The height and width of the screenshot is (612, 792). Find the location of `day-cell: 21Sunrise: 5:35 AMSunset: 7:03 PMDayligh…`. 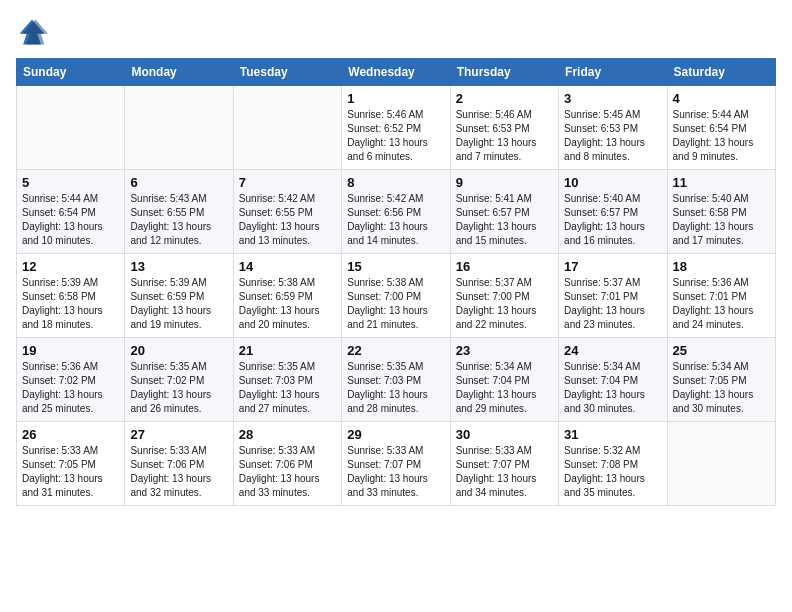

day-cell: 21Sunrise: 5:35 AMSunset: 7:03 PMDayligh… is located at coordinates (287, 380).